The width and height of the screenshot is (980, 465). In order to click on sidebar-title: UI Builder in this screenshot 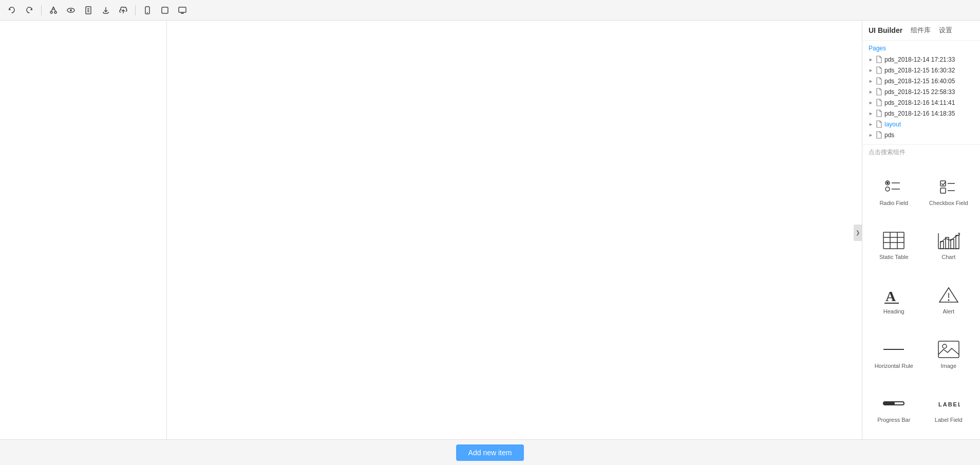, I will do `click(885, 30)`.